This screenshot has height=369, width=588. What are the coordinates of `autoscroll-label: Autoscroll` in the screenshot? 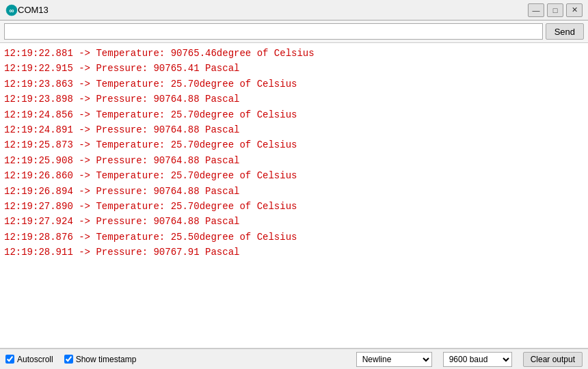 It's located at (36, 359).